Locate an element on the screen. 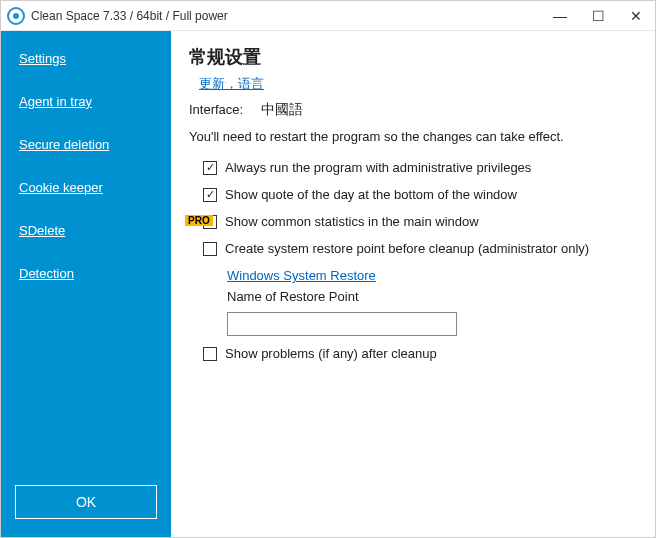  option-quote: Show quote of the day at the bottom of t… is located at coordinates (420, 194).